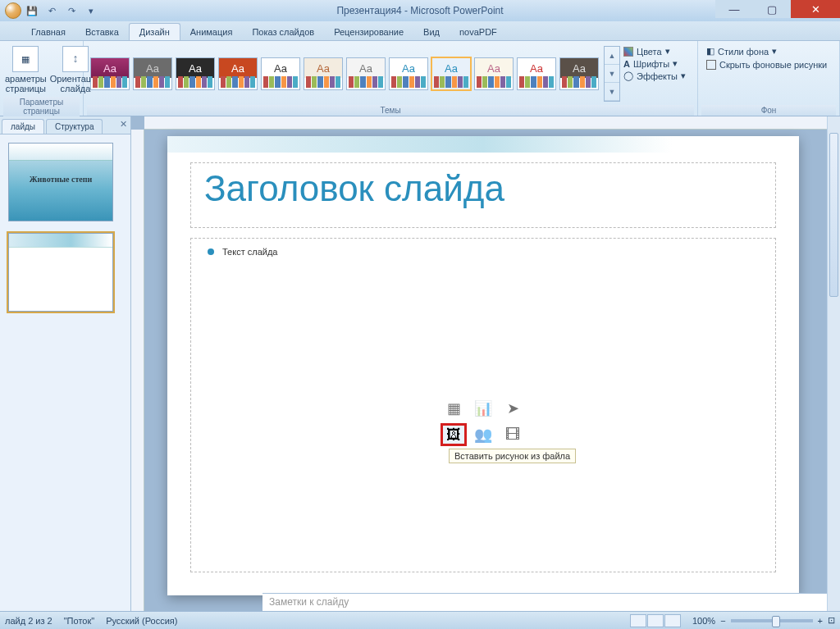 This screenshot has width=840, height=629. Describe the element at coordinates (513, 408) in the screenshot. I see `insert-smartart-icon: ➤` at that location.